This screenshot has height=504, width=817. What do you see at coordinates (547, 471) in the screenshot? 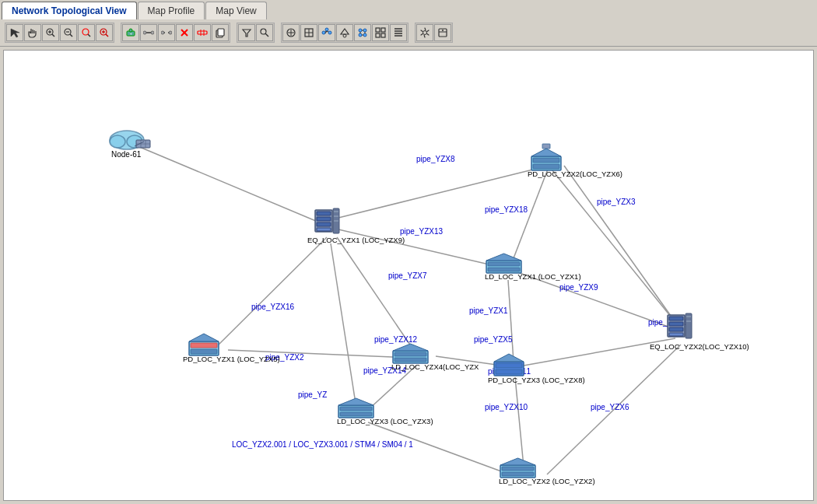
I see `node-ld2: LD_LOC_YZX2 (LOC_YZX2)` at bounding box center [547, 471].